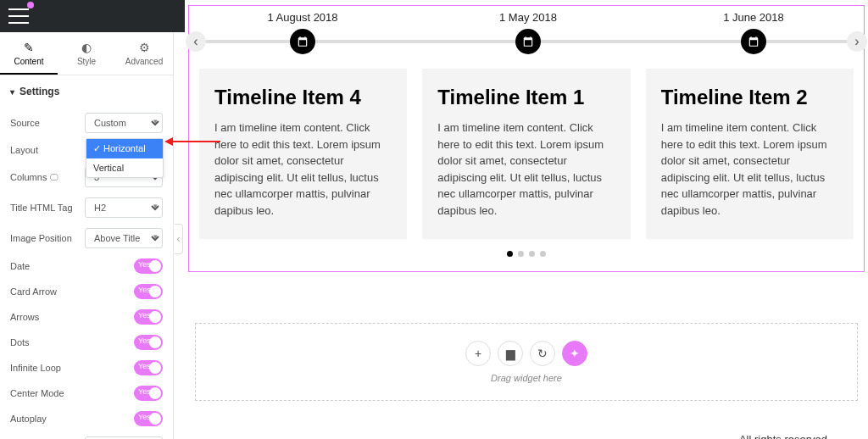  Describe the element at coordinates (510, 353) in the screenshot. I see `folder-icon: ▆` at that location.